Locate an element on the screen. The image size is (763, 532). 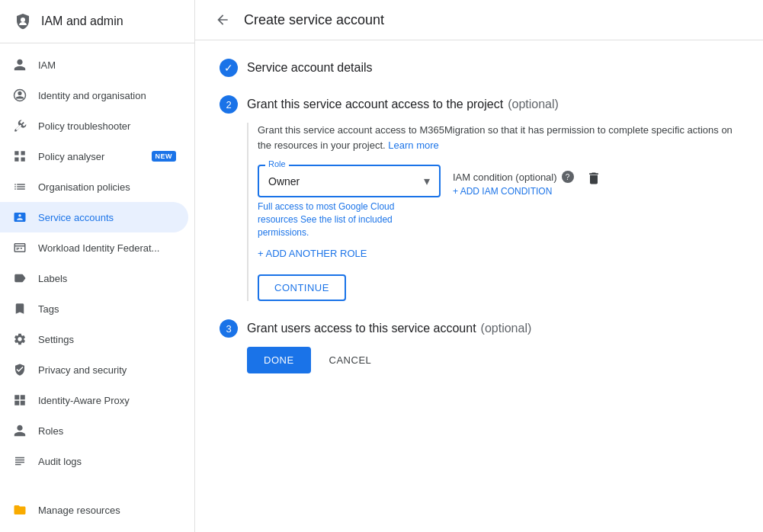
topbar: Create service account is located at coordinates (479, 20).